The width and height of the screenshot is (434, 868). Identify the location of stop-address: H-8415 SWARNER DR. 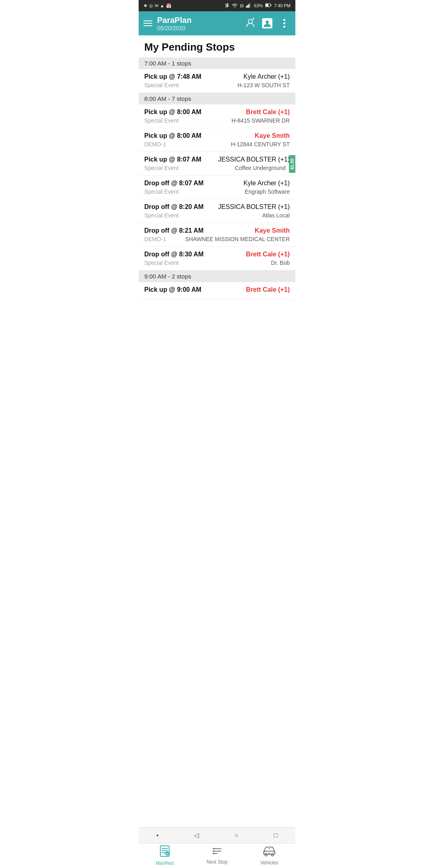
(260, 121).